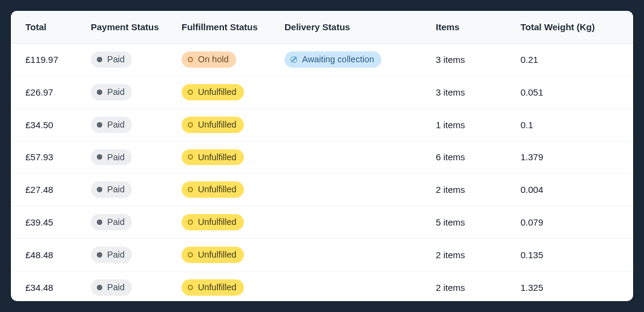  What do you see at coordinates (573, 223) in the screenshot?
I see `cell-weight: 0.079` at bounding box center [573, 223].